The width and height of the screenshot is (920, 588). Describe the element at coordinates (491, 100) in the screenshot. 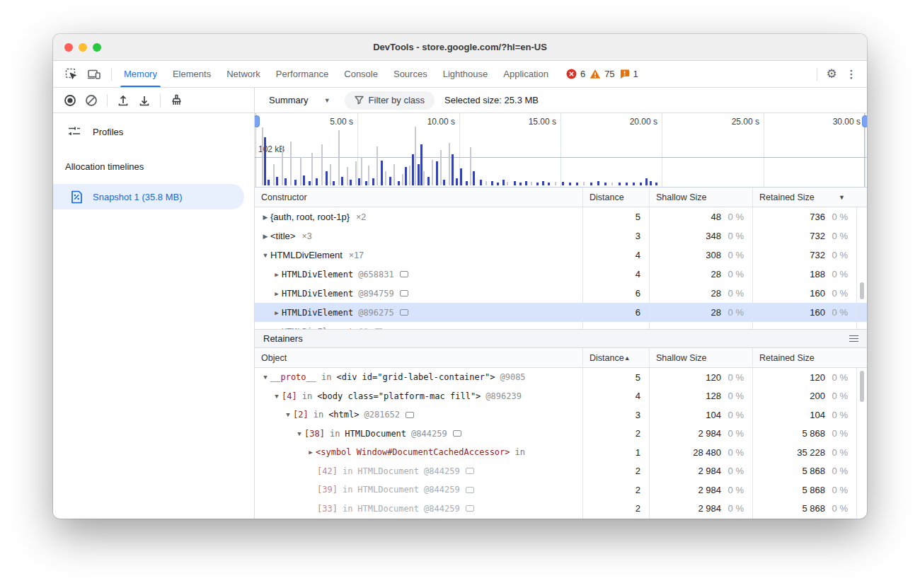

I see `selected-size-label: Selected size: 25.3 MB` at that location.